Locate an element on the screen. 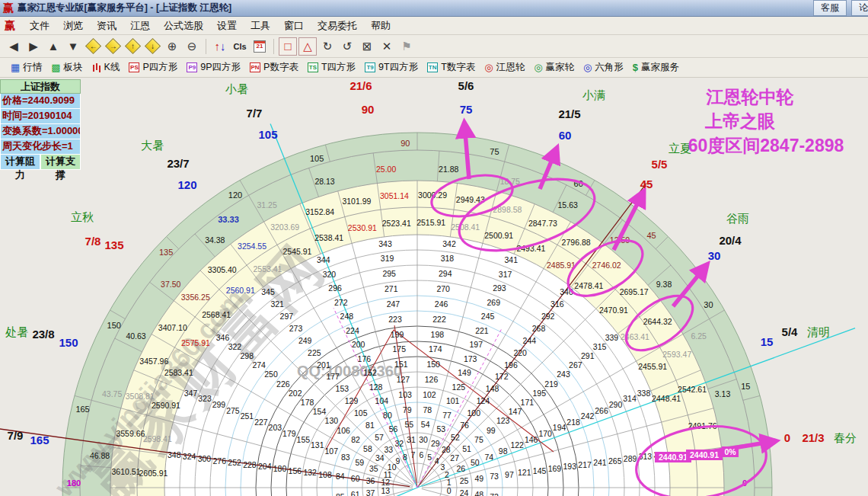 The height and width of the screenshot is (496, 868). spiral-6-cell: 124 is located at coordinates (483, 401).